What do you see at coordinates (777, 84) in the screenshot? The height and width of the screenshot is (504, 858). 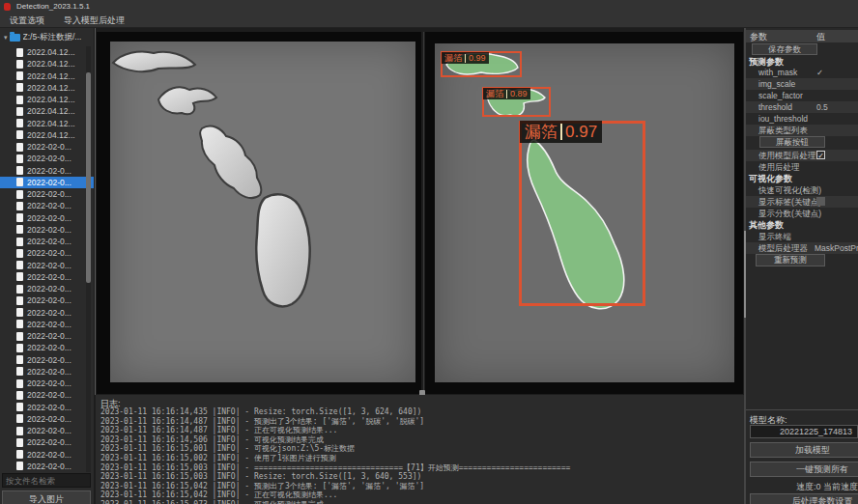 I see `param-label: img_scale` at bounding box center [777, 84].